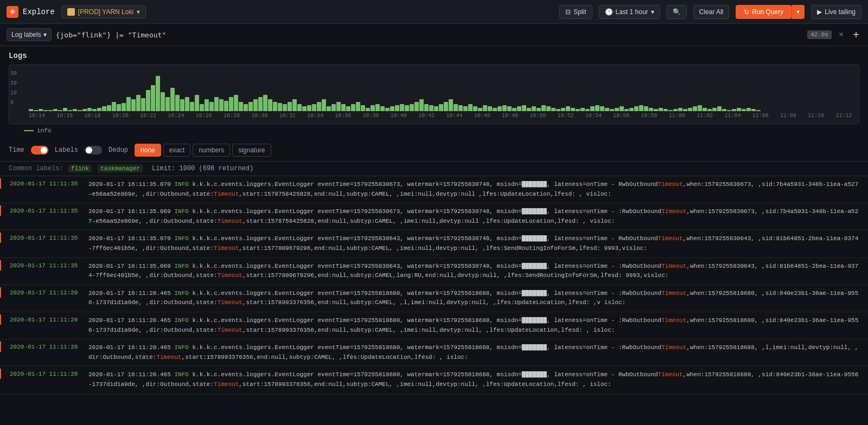 The height and width of the screenshot is (425, 868). I want to click on log-timestamp: 2020-01-17 11:11:35, so click(42, 237).